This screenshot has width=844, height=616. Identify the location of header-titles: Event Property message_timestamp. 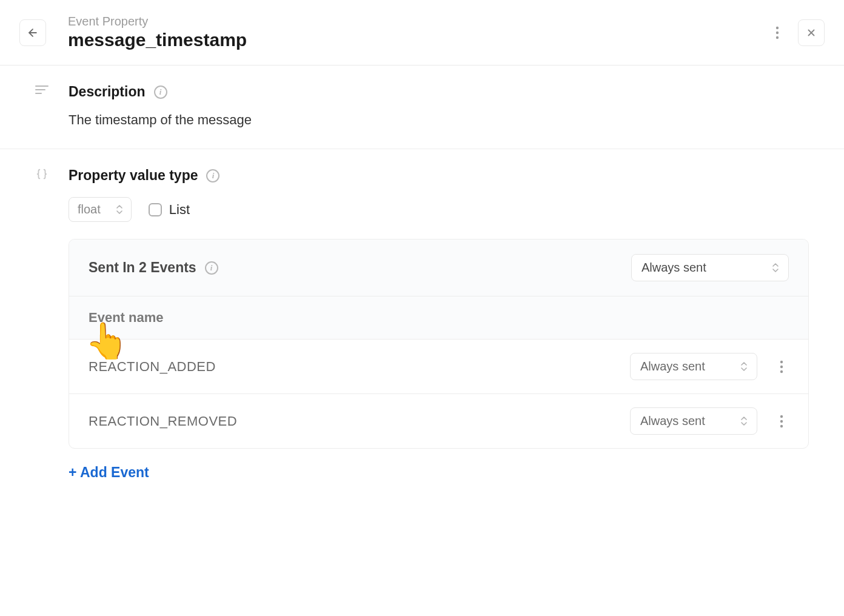
(419, 33).